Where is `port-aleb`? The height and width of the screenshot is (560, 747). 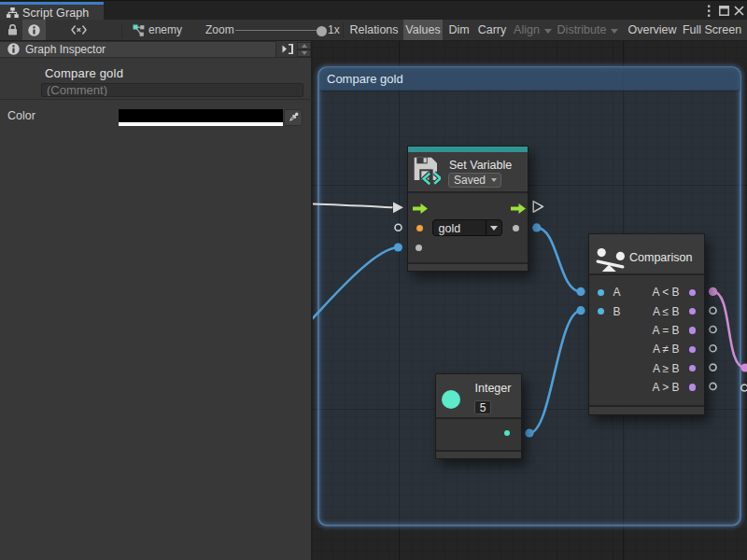
port-aleb is located at coordinates (693, 312).